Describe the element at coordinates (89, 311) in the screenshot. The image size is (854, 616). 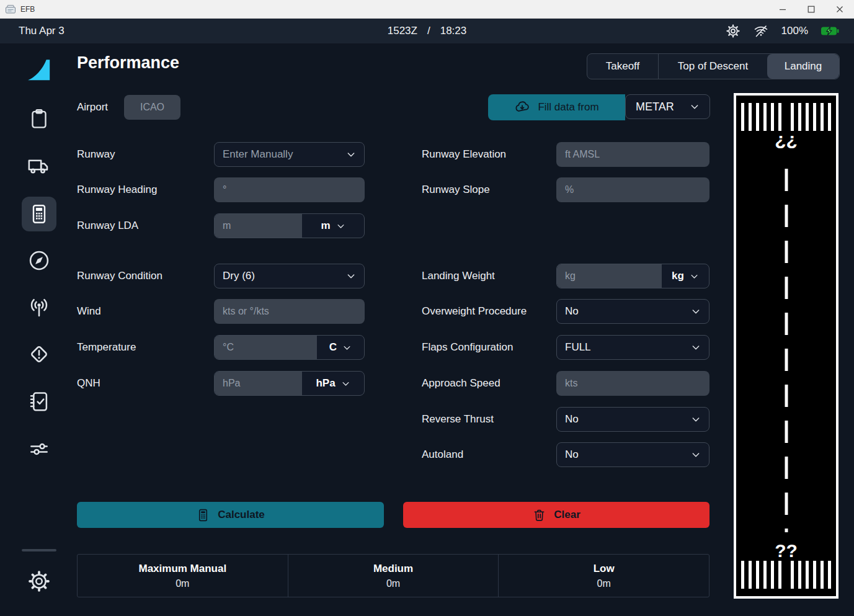
I see `wind-label: Wind` at that location.